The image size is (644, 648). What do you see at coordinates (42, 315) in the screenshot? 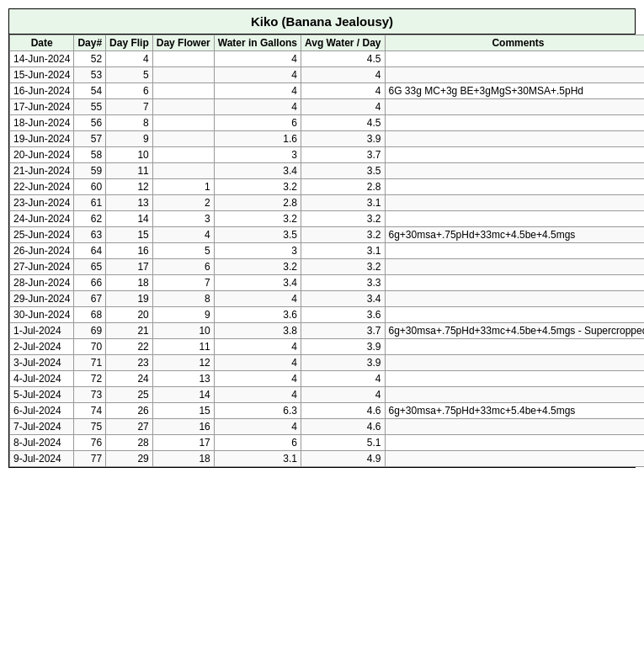
I see `cell-date: 30-Jun-2024` at bounding box center [42, 315].